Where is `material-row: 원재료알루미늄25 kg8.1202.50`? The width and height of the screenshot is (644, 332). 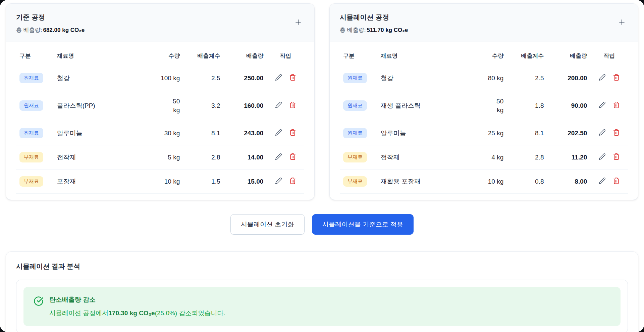
material-row: 원재료알루미늄25 kg8.1202.50 is located at coordinates (484, 133).